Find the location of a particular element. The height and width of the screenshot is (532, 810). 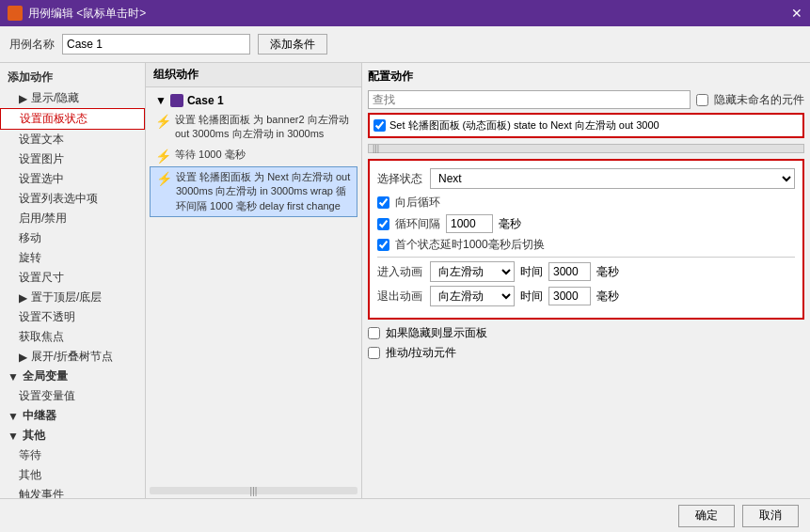

panel-item-row: Set 轮播图面板 (动态面板) state to Next 向左滑动 out … is located at coordinates (586, 126).